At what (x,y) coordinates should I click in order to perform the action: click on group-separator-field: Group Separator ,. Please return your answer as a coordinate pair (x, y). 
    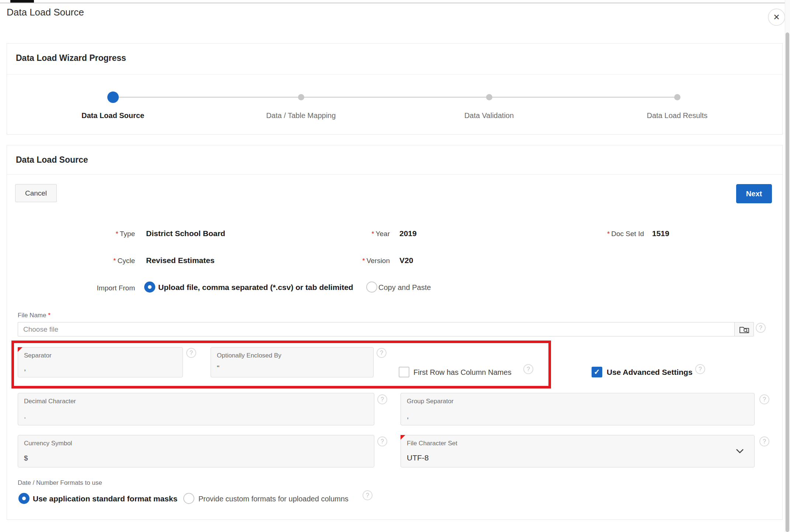
    Looking at the image, I should click on (578, 409).